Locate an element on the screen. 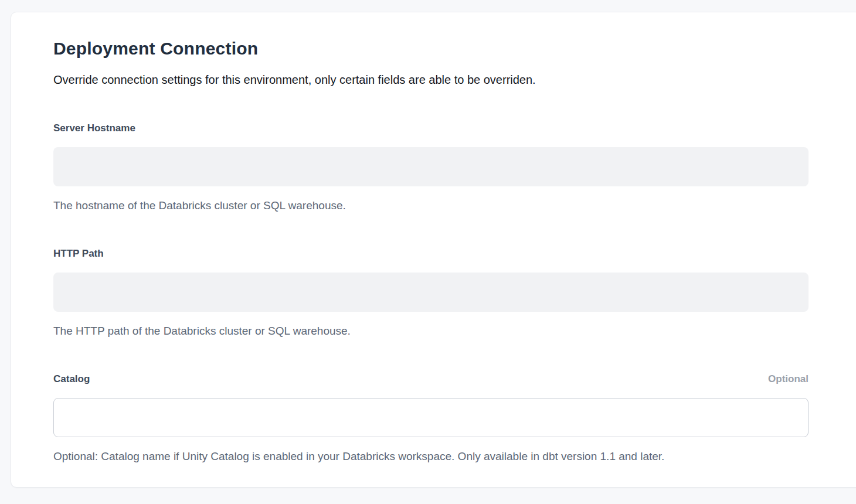  http-path-label: HTTP Path is located at coordinates (79, 254).